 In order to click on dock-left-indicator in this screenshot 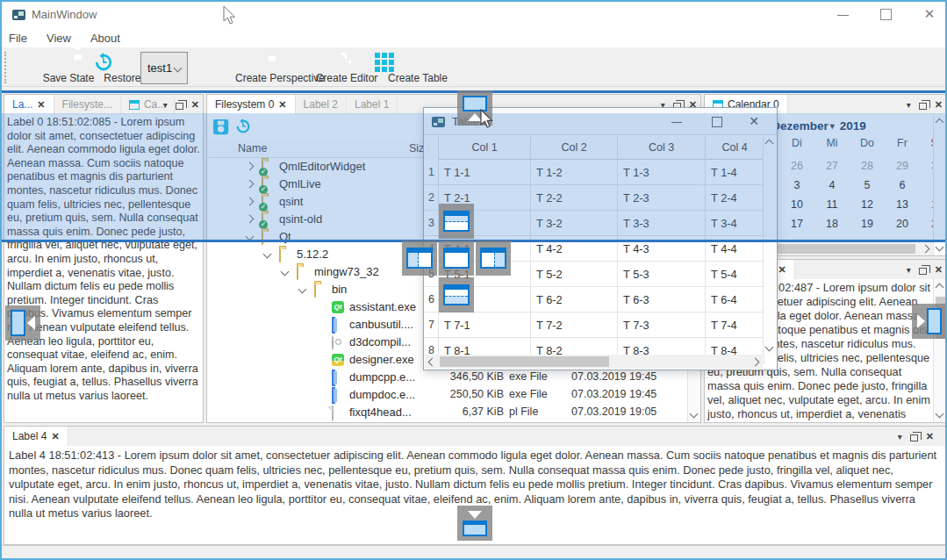, I will do `click(23, 323)`.